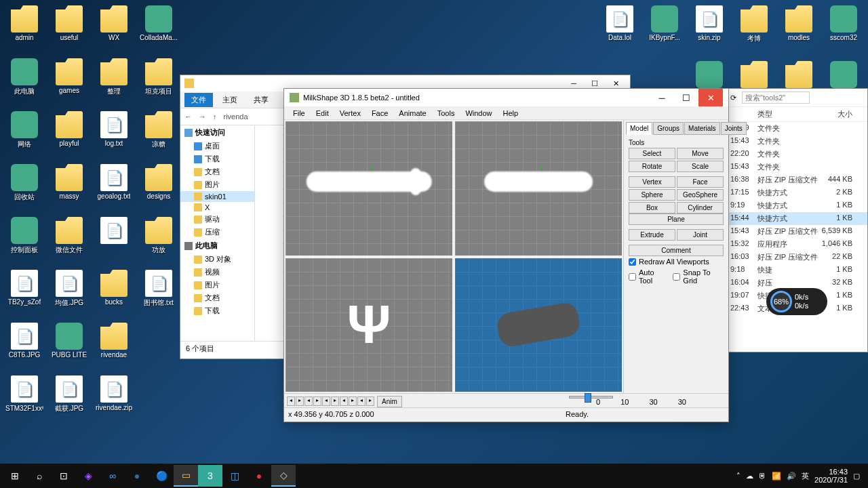  Describe the element at coordinates (323, 113) in the screenshot. I see `menu-edit: Edit` at that location.